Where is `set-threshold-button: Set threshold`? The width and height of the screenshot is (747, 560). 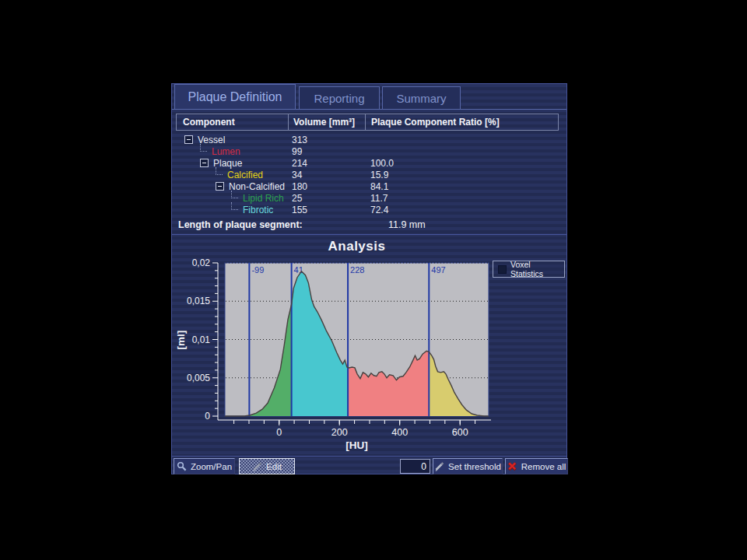 set-threshold-button: Set threshold is located at coordinates (468, 467).